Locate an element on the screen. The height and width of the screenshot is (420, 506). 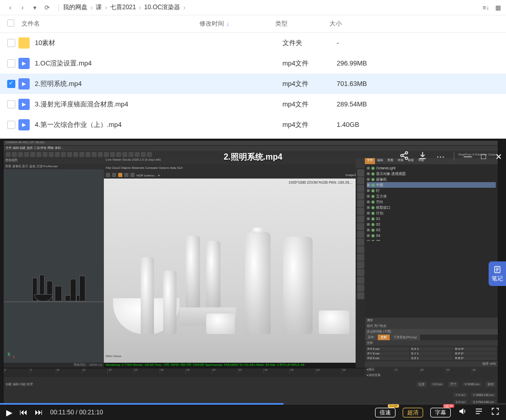
share-icon is located at coordinates (404, 157).